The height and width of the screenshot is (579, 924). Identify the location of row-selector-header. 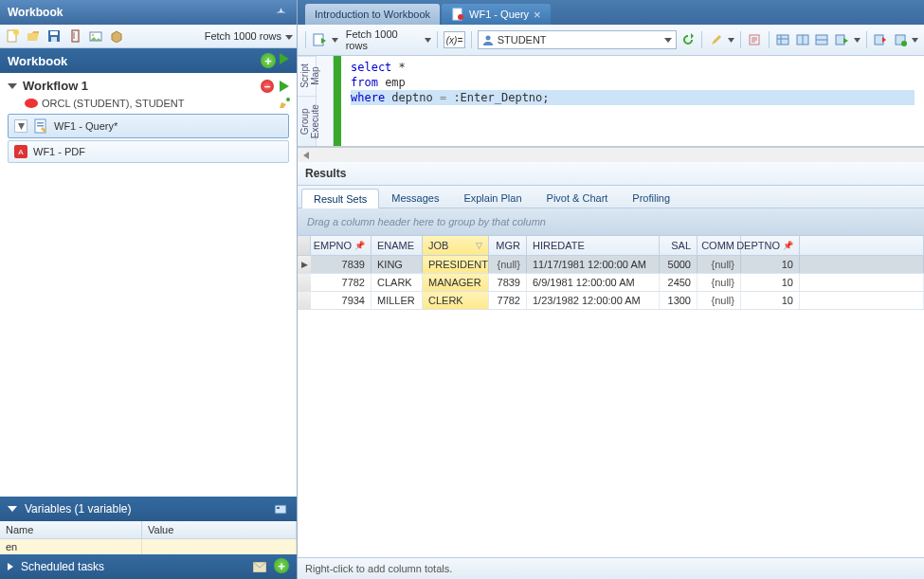
(304, 245).